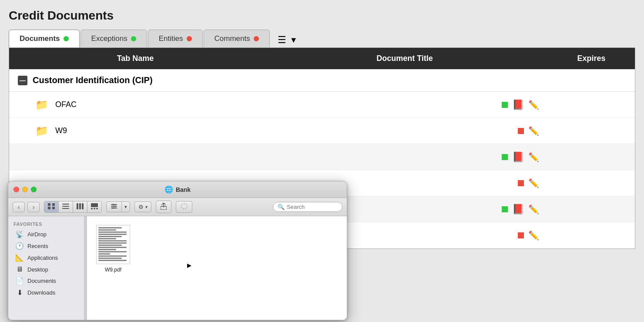 Image resolution: width=644 pixels, height=322 pixels. What do you see at coordinates (405, 58) in the screenshot?
I see `col-header-doctitle: Document Title` at bounding box center [405, 58].